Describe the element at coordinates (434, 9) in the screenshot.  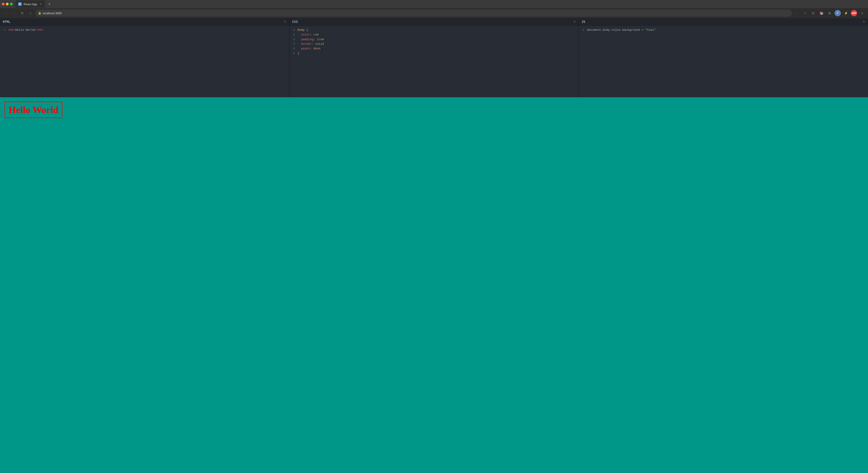
I see `browser-chrome: R React App × + ‹ › ↻ ⌂ 🔒 localhost:3000` at that location.